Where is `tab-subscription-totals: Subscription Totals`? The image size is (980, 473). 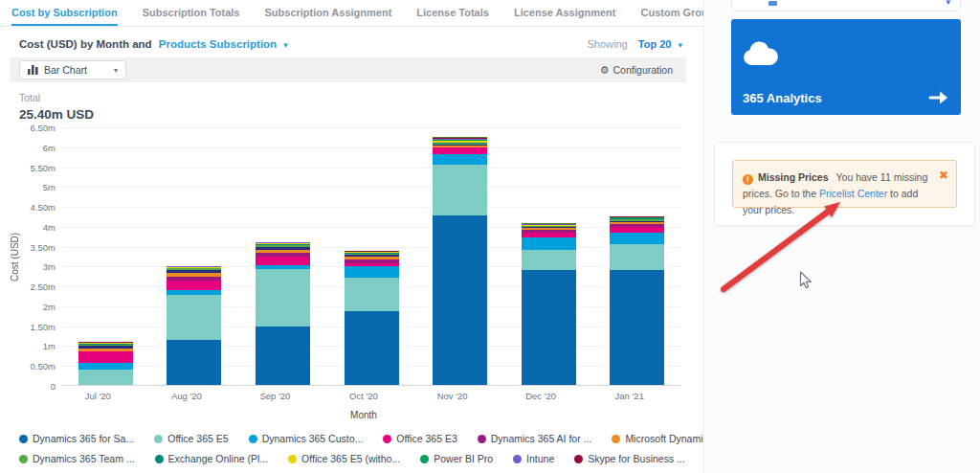
tab-subscription-totals: Subscription Totals is located at coordinates (191, 13).